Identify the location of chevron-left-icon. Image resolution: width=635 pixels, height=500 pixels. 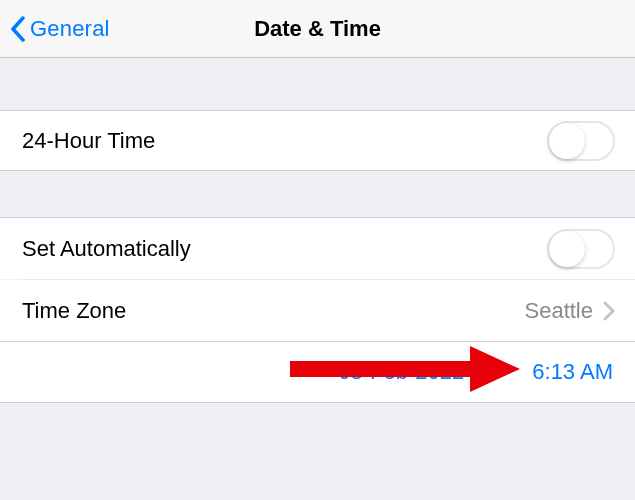
(18, 29).